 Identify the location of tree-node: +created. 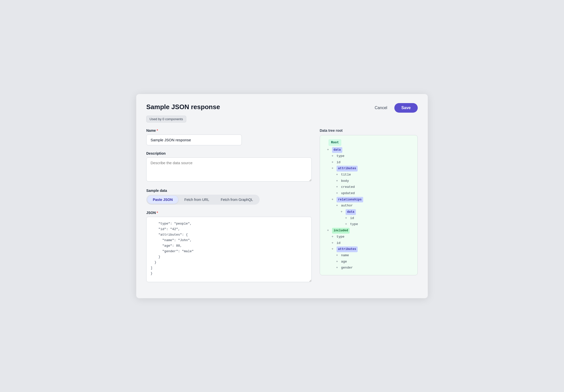
(369, 187).